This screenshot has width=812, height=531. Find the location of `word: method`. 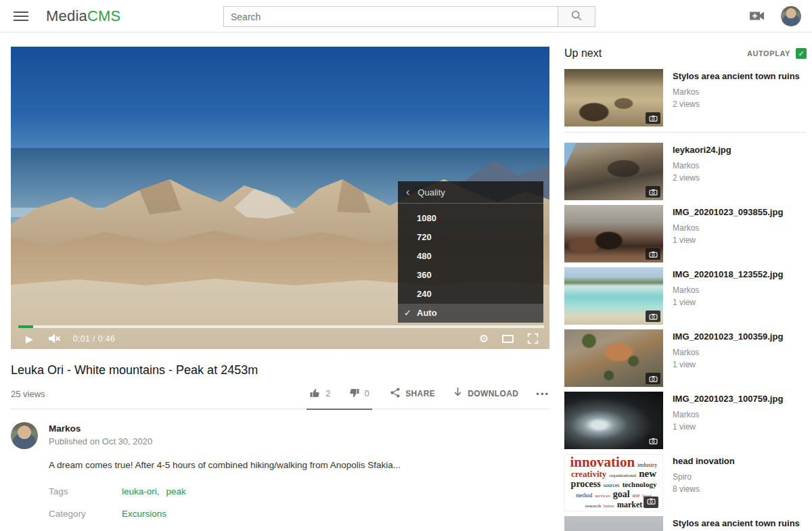

word: method is located at coordinates (584, 495).